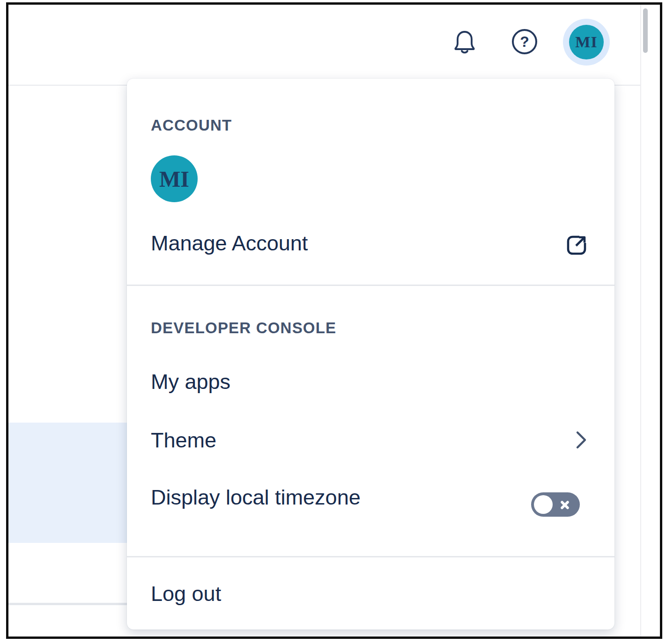 Image resolution: width=666 pixels, height=644 pixels. I want to click on question-mark-icon: ?, so click(525, 42).